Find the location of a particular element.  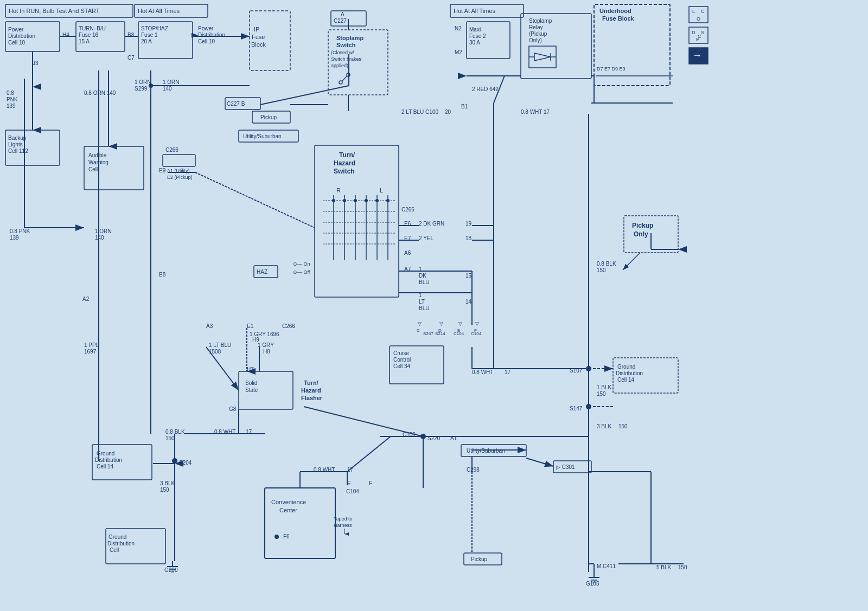

svg-text: Fuse Block is located at coordinates (618, 18).